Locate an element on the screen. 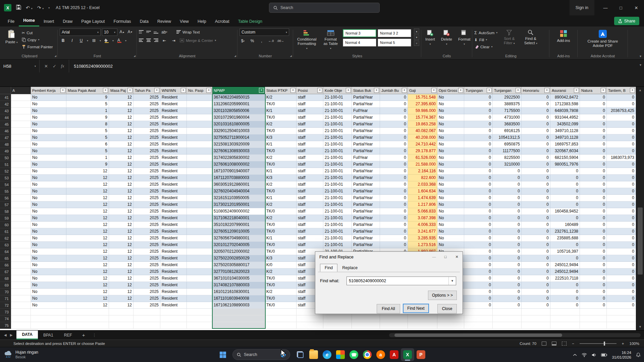 This screenshot has height=362, width=644. filter-button-gaji: ▾ is located at coordinates (434, 90).